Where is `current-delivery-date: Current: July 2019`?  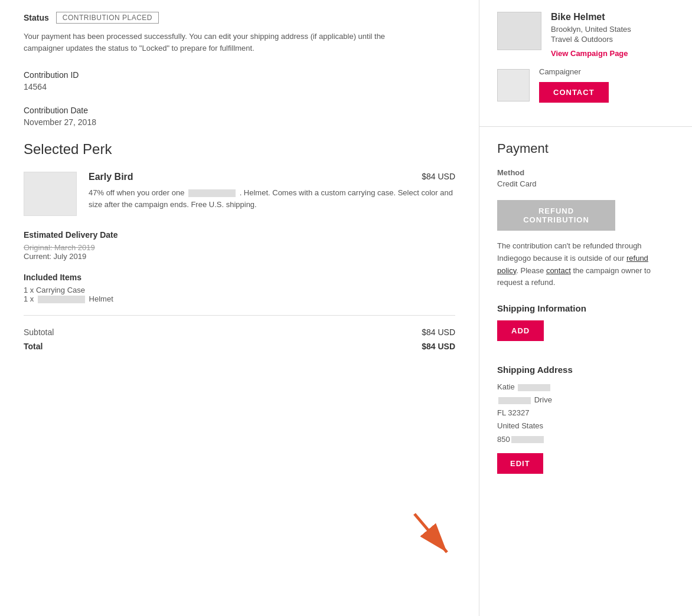 current-delivery-date: Current: July 2019 is located at coordinates (240, 256).